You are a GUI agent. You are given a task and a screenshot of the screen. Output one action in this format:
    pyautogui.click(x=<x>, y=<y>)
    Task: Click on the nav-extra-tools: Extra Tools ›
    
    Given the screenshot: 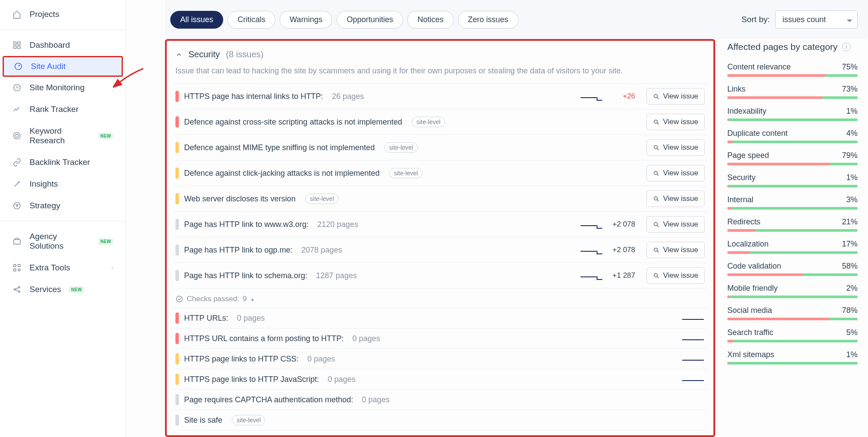 What is the action you would take?
    pyautogui.click(x=63, y=268)
    